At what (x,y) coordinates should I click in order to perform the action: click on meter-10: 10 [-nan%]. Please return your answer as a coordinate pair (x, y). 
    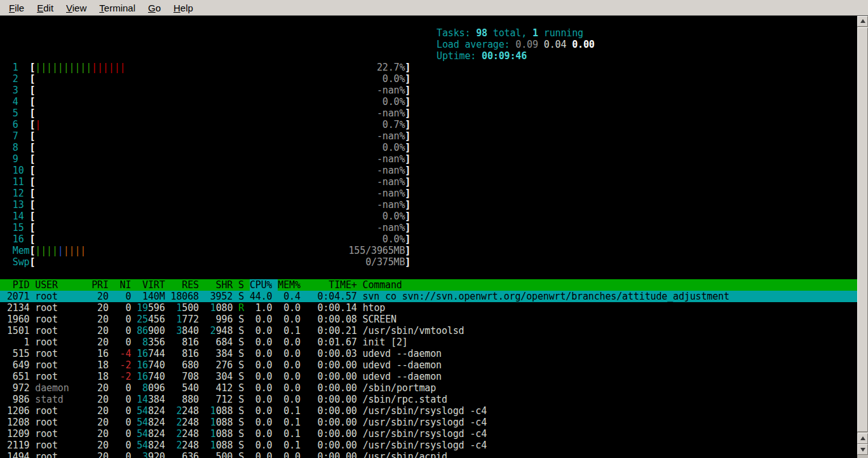
    Looking at the image, I should click on (428, 170).